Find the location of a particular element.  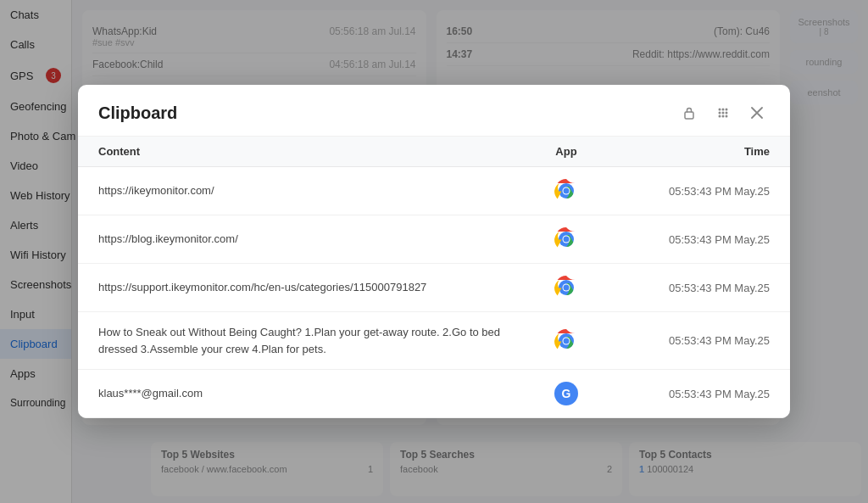

lock-button is located at coordinates (689, 113).